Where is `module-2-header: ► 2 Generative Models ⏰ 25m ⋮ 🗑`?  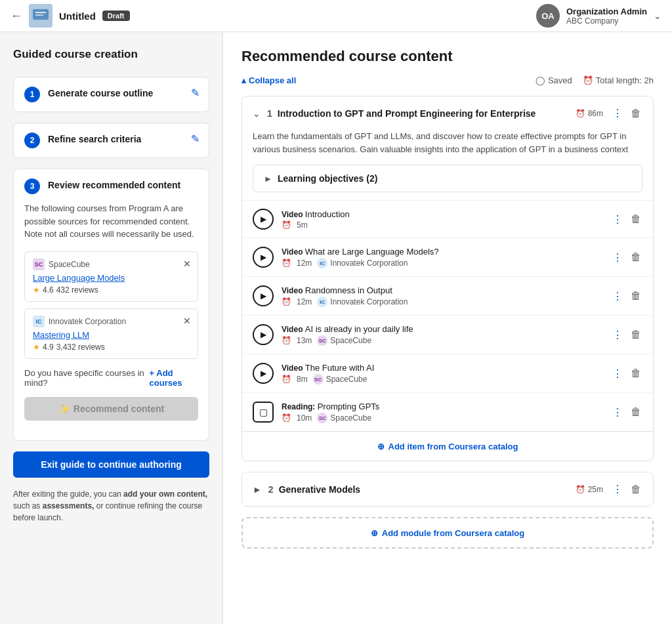 module-2-header: ► 2 Generative Models ⏰ 25m ⋮ 🗑 is located at coordinates (448, 489).